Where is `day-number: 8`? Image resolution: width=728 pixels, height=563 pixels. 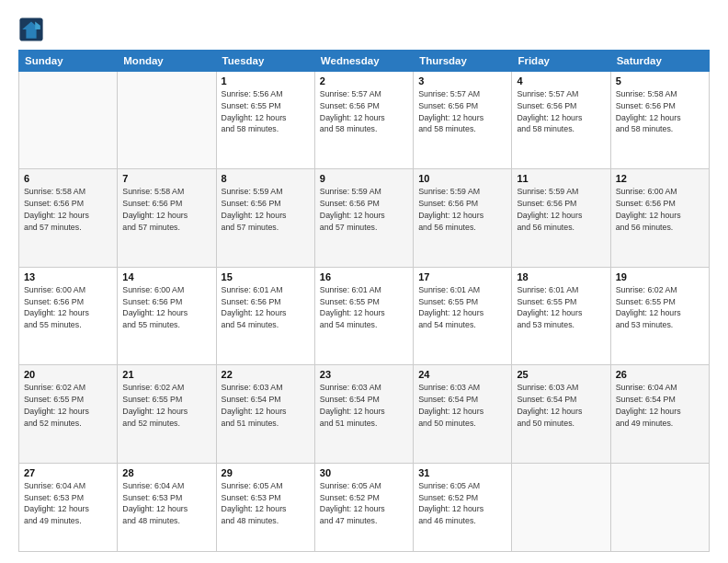
day-number: 8 is located at coordinates (266, 178).